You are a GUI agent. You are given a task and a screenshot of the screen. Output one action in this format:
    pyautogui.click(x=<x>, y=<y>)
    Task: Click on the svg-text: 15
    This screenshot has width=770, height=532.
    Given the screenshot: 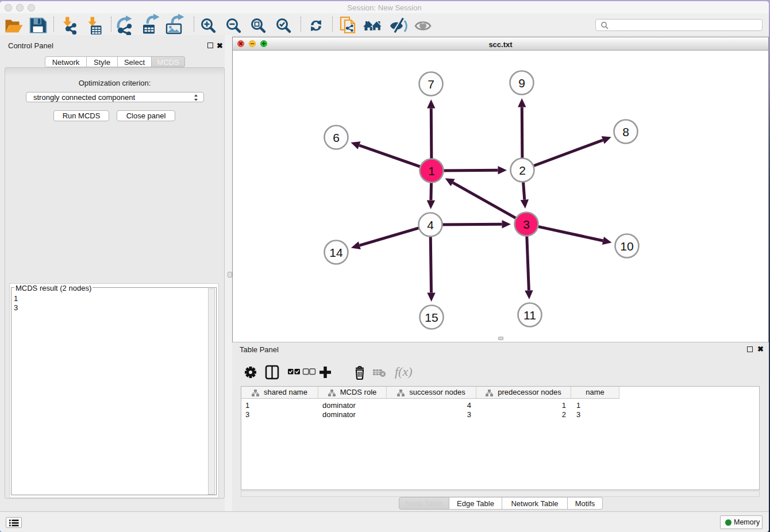 What is the action you would take?
    pyautogui.click(x=431, y=317)
    